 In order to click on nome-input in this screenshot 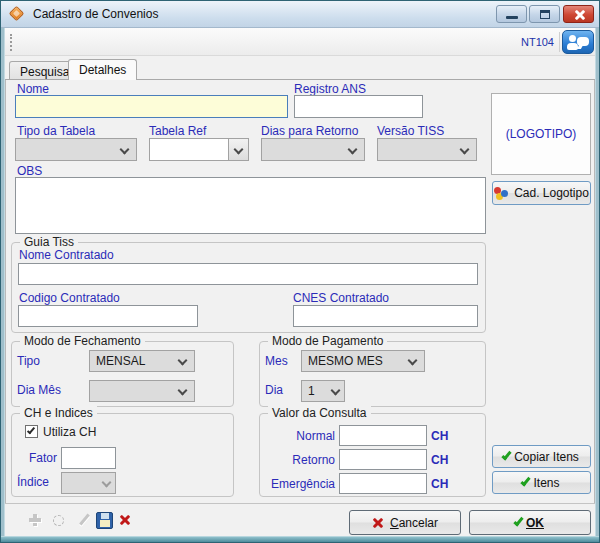, I will do `click(152, 106)`.